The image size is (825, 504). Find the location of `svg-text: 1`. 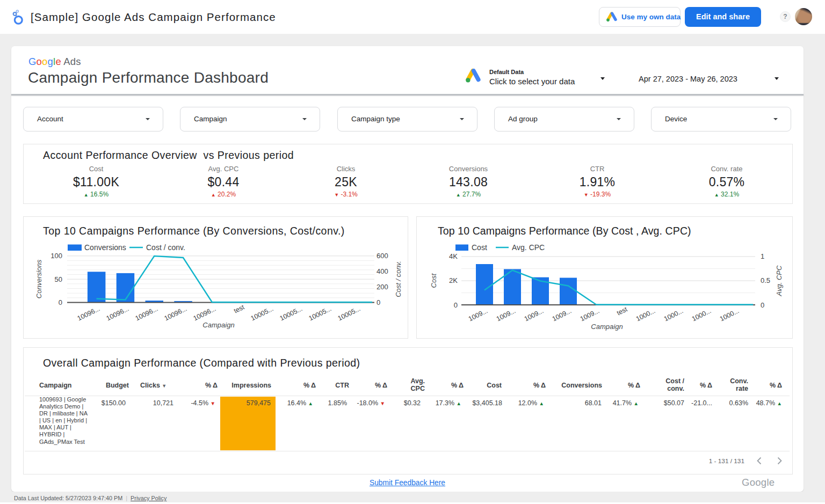

svg-text: 1 is located at coordinates (763, 257).